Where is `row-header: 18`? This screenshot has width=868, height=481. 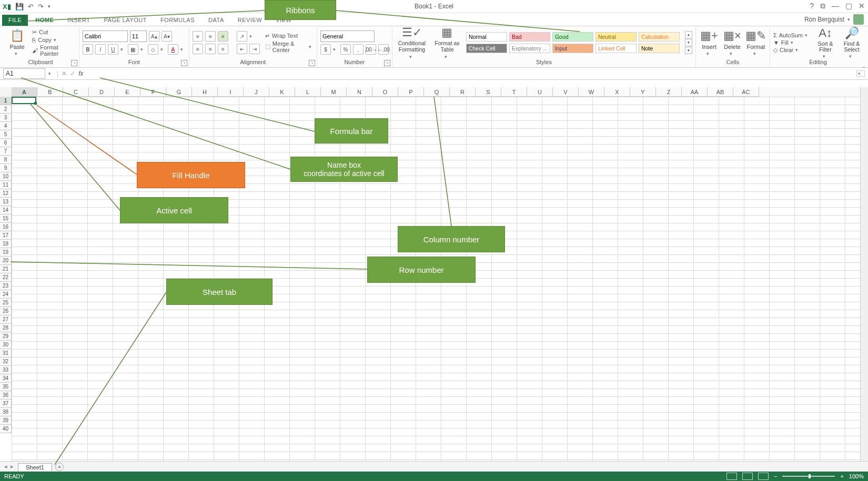 row-header: 18 is located at coordinates (6, 244).